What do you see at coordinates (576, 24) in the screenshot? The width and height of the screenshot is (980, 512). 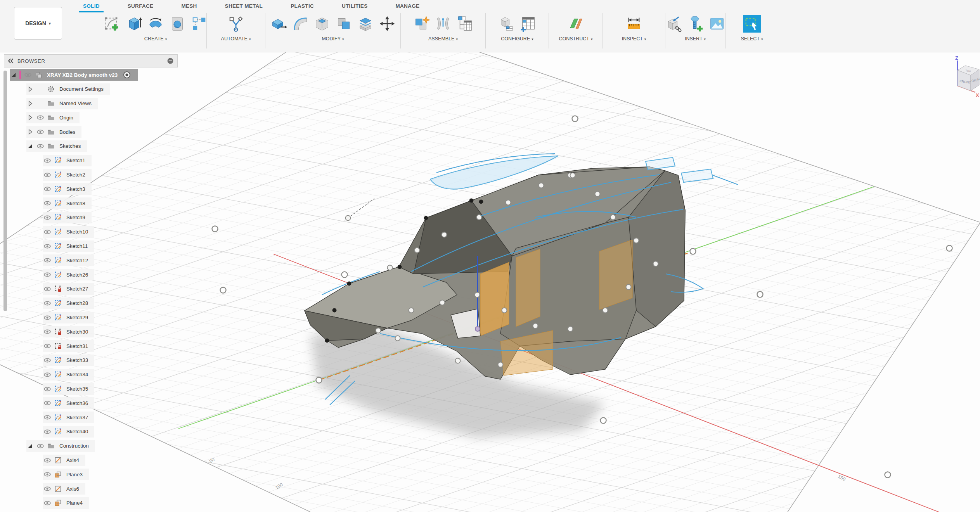 I see `construct-plane-icon` at bounding box center [576, 24].